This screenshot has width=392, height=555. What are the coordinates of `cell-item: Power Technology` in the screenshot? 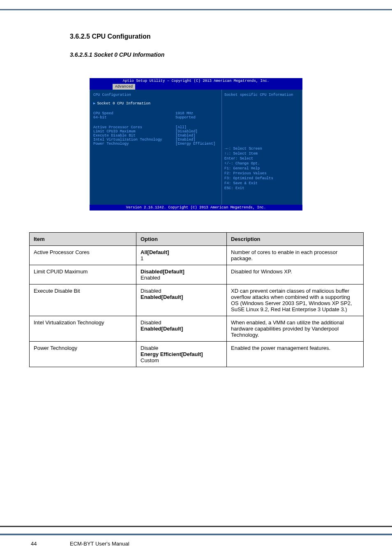 It's located at (83, 354).